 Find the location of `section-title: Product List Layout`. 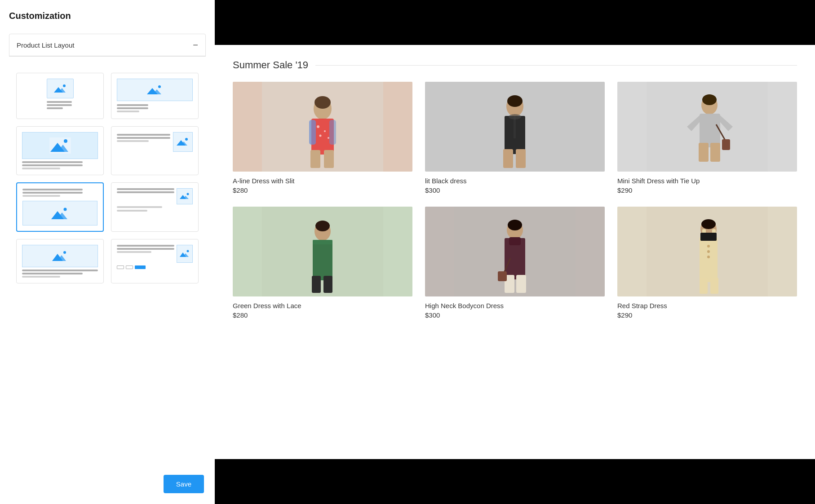

section-title: Product List Layout is located at coordinates (45, 45).